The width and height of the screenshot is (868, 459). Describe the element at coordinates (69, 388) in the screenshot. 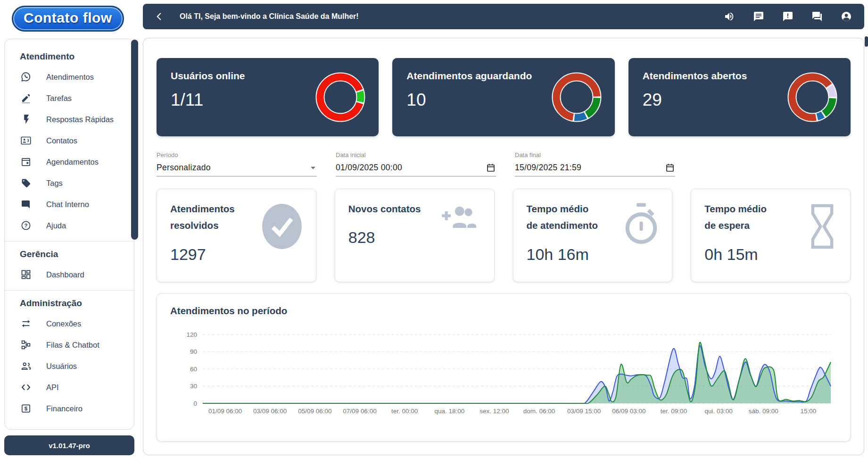

I see `sidebar-item-api: API` at that location.